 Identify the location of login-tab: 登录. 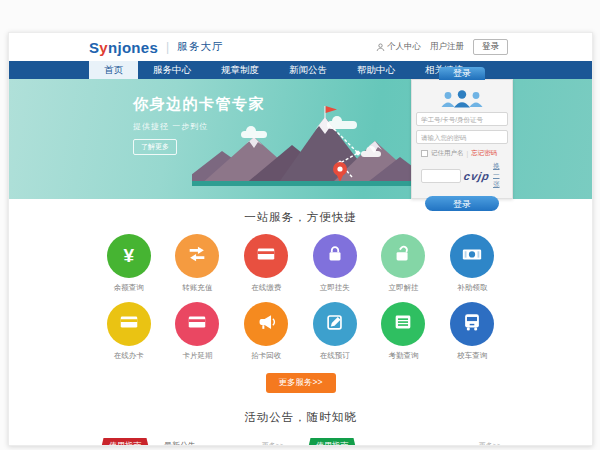
(462, 74).